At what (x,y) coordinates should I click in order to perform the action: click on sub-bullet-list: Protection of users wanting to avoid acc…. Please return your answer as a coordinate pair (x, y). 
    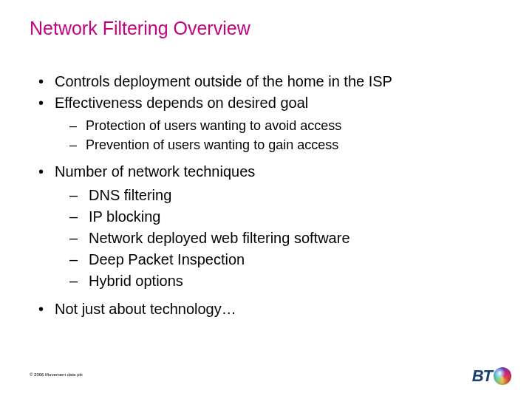
    Looking at the image, I should click on (279, 135).